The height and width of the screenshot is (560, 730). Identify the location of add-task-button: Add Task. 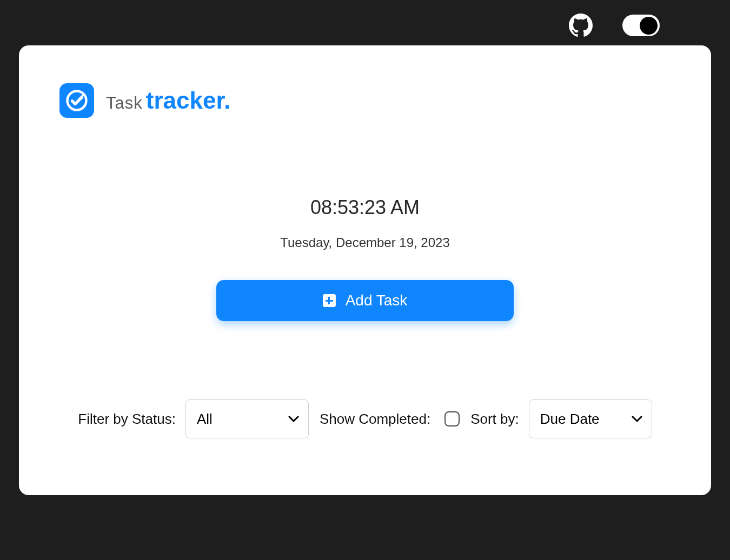
(365, 301).